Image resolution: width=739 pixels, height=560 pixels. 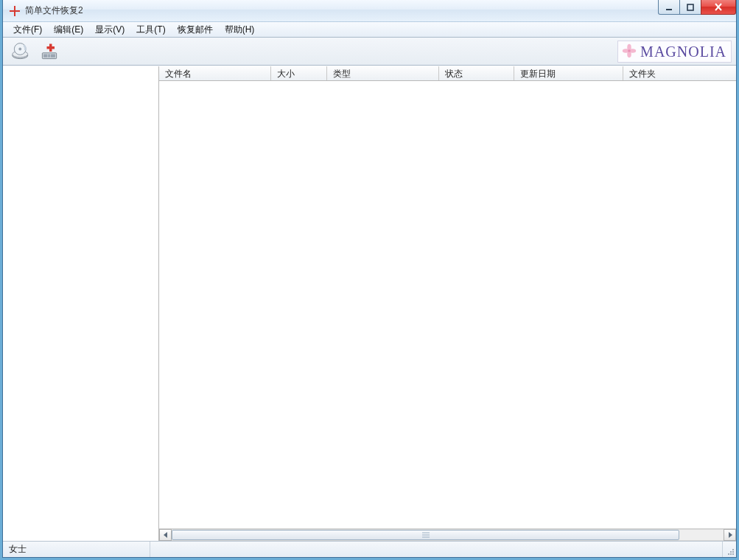 I want to click on maximize-button, so click(x=690, y=7).